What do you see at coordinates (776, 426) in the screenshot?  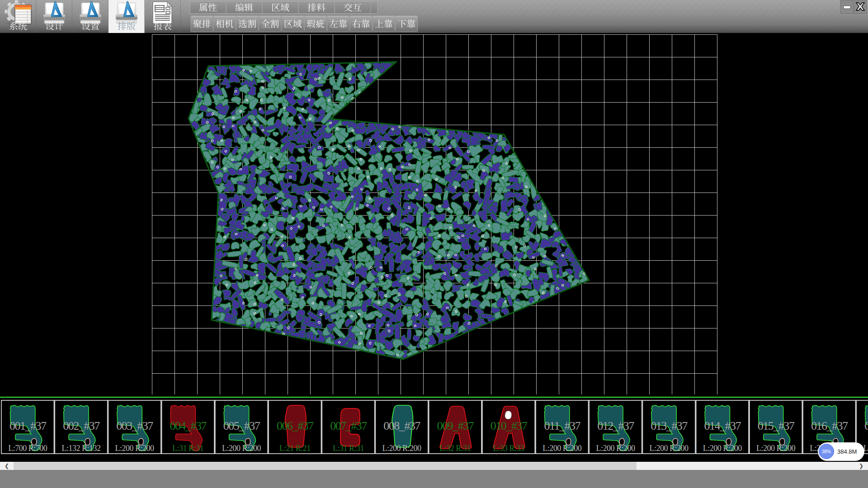 I see `svg-text: 015_#37` at bounding box center [776, 426].